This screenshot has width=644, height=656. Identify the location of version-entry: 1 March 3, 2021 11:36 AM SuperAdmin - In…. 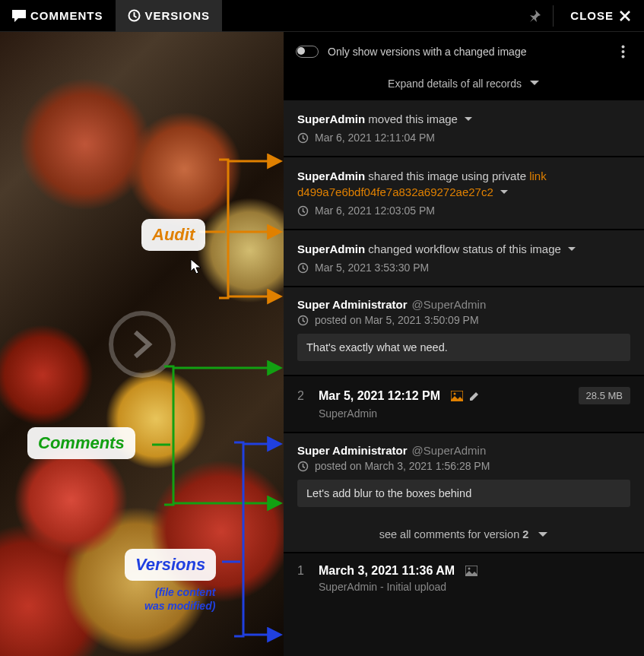
(464, 578).